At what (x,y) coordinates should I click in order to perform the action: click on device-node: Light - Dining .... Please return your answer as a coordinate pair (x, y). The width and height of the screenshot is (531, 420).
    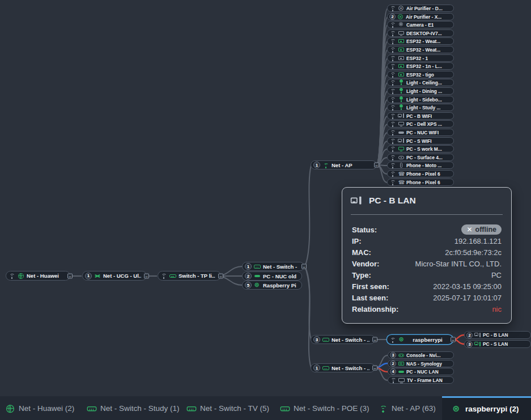
    Looking at the image, I should click on (420, 91).